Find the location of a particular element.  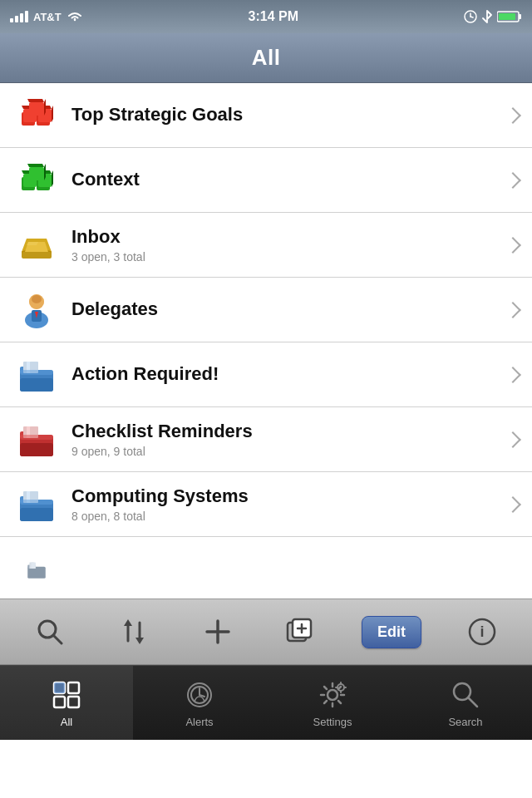

item-title: Delegates is located at coordinates (286, 309).